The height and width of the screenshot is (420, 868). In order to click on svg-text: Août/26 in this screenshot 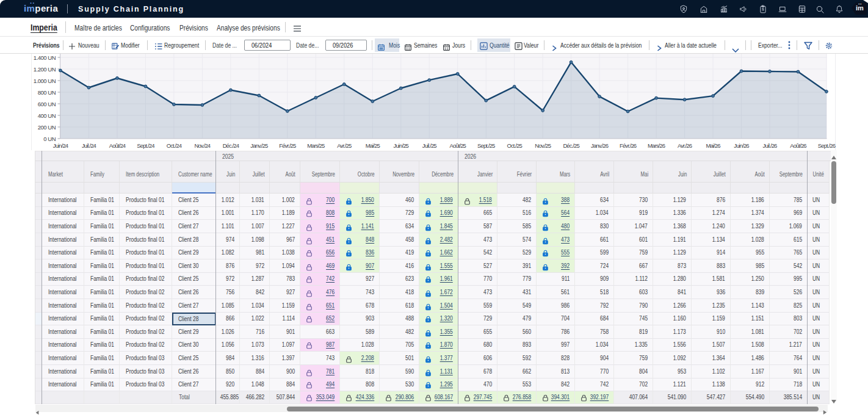, I will do `click(798, 145)`.